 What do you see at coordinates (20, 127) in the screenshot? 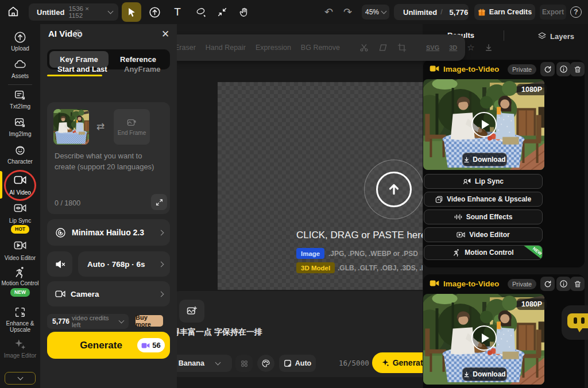
I see `sidebar-item-img2img: Img2Img` at bounding box center [20, 127].